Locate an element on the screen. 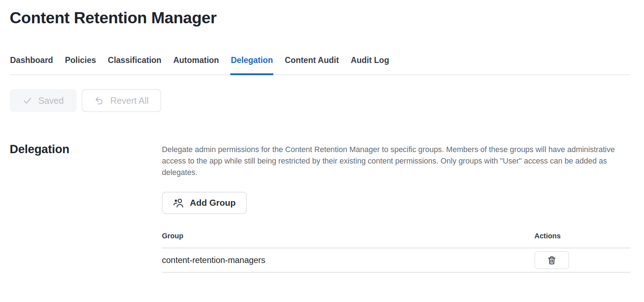 The image size is (644, 302). actions-cell is located at coordinates (582, 260).